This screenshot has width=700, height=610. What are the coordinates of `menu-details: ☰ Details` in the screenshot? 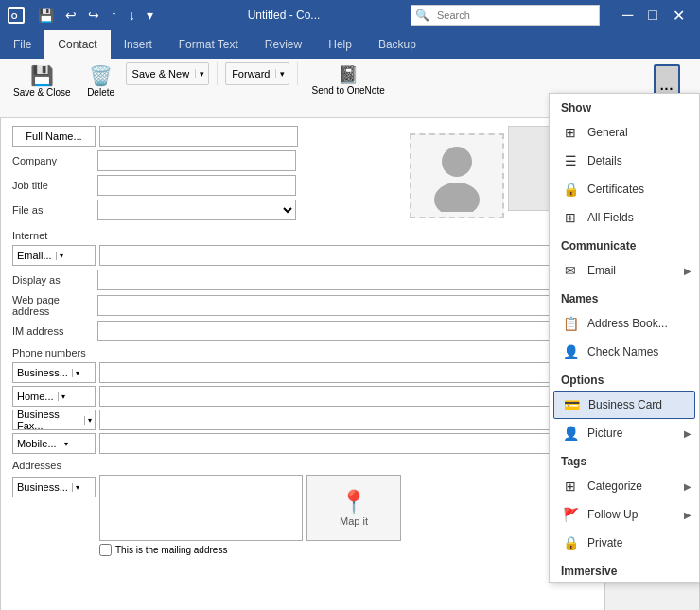 It's located at (624, 161).